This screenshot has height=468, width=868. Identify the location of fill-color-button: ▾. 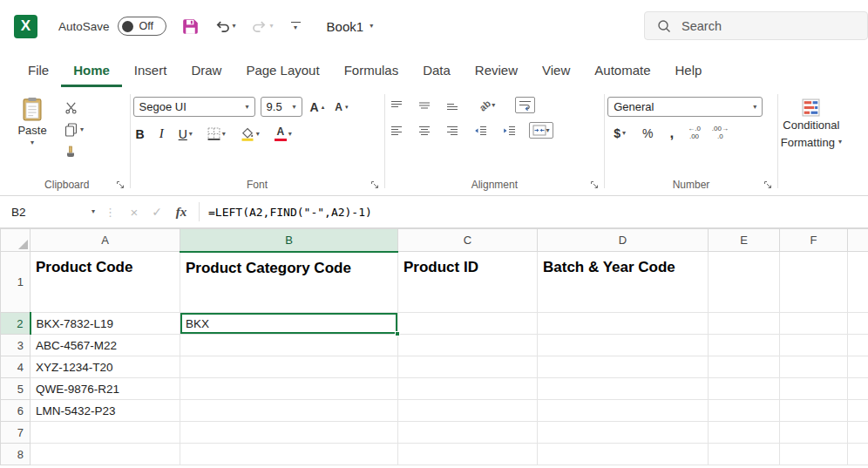
(250, 134).